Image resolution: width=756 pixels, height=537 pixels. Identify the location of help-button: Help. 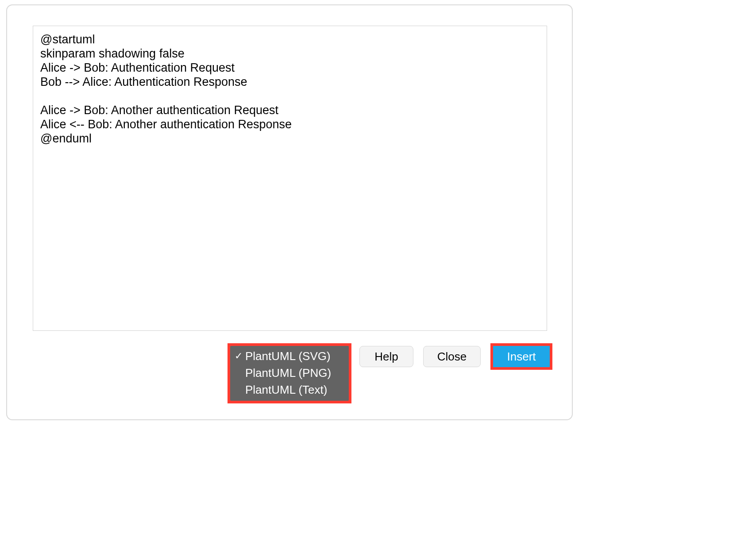
(386, 357).